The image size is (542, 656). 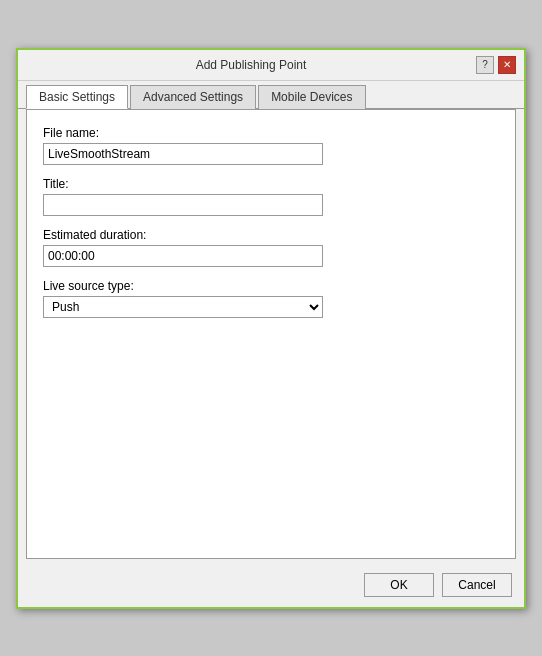 I want to click on live-source-type-group: Live source type: Push Pull Encoder, so click(x=271, y=298).